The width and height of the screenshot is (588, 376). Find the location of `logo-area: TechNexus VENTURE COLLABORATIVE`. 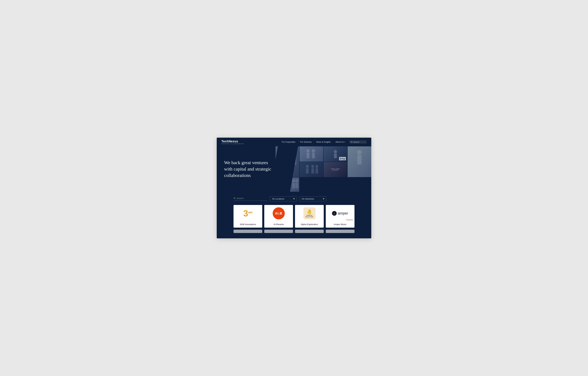

logo-area: TechNexus VENTURE COLLABORATIVE is located at coordinates (233, 142).